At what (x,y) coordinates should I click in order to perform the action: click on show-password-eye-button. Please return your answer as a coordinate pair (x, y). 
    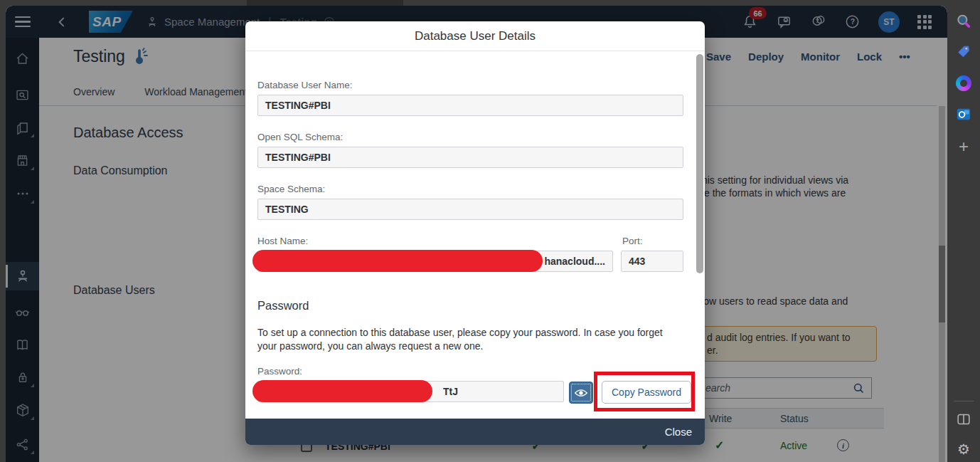
    Looking at the image, I should click on (581, 393).